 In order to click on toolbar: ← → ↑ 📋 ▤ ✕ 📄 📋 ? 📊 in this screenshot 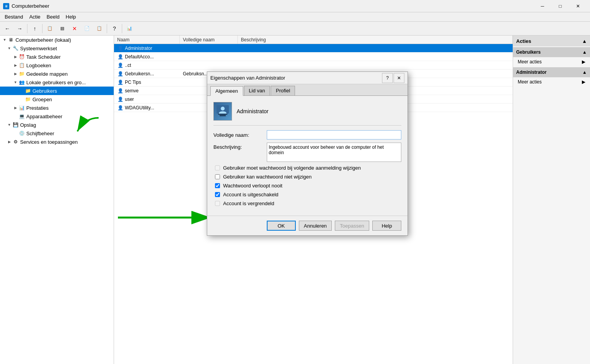, I will do `click(295, 29)`.